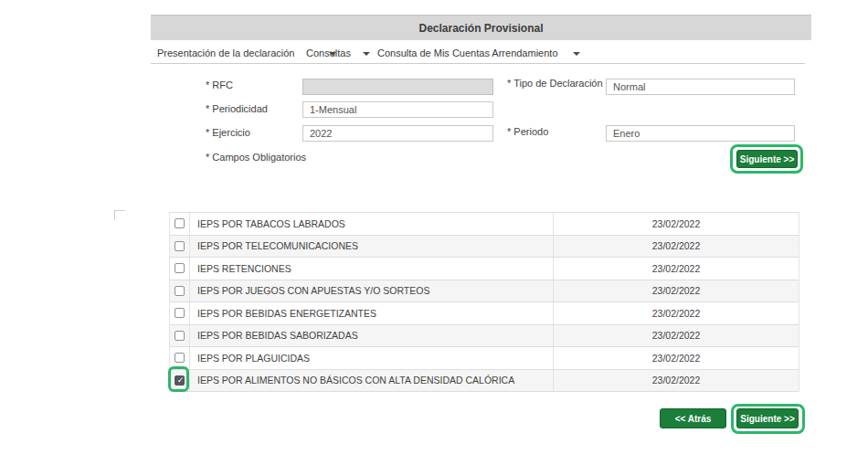 This screenshot has height=465, width=868. What do you see at coordinates (484, 336) in the screenshot?
I see `table-row: ✓ IEPS POR BEBIDAS SABORIZADAS 23/02/202…` at bounding box center [484, 336].